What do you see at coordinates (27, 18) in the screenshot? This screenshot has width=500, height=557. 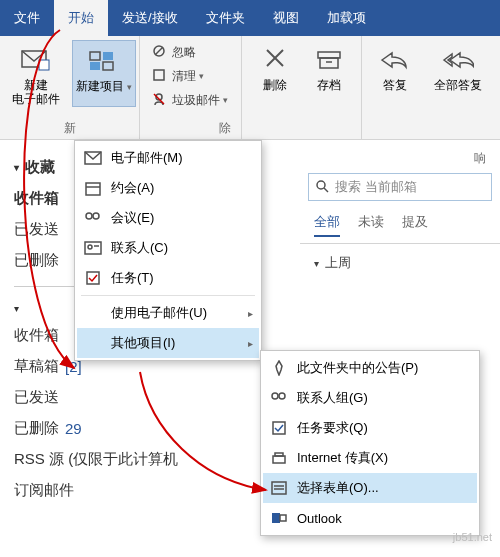 I see `tab-file: 文件` at bounding box center [27, 18].